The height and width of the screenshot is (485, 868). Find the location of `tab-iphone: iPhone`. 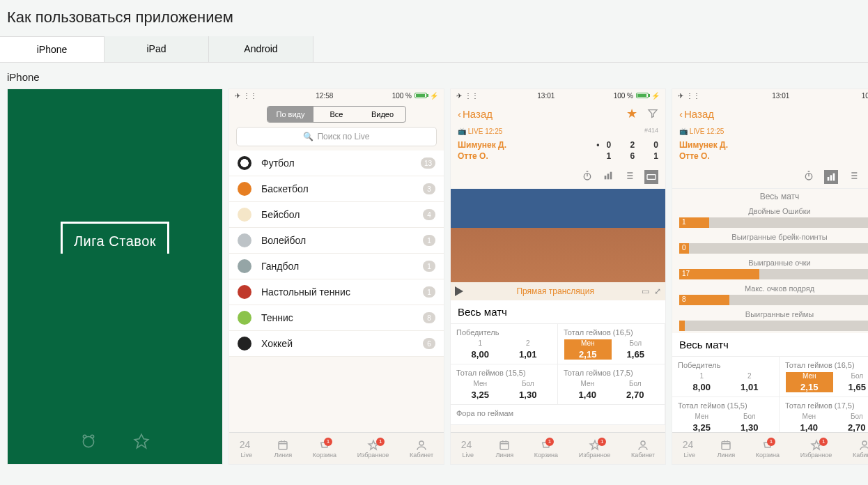

tab-iphone: iPhone is located at coordinates (52, 49).